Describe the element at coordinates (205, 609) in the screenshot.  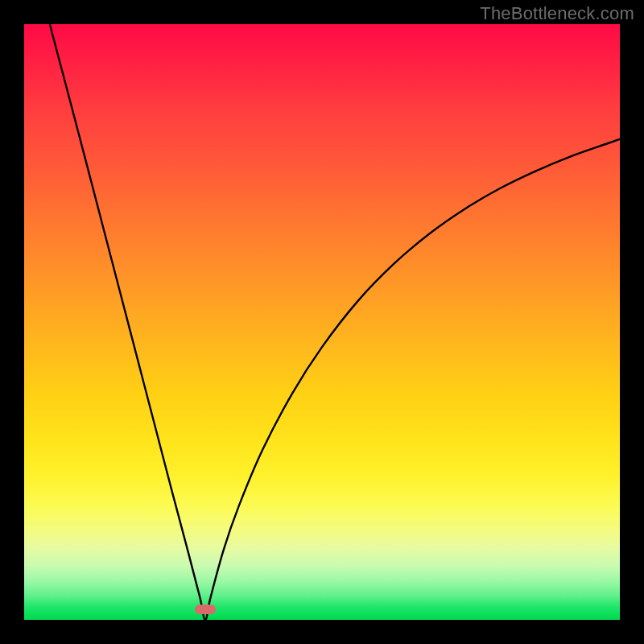
I see `optimum-marker` at that location.